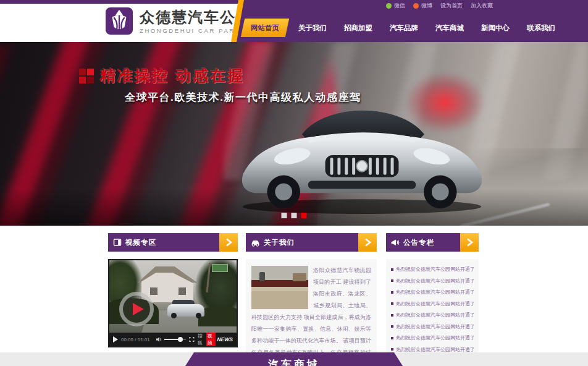  Describe the element at coordinates (419, 242) in the screenshot. I see `notice-panel-title: 公告专栏` at that location.